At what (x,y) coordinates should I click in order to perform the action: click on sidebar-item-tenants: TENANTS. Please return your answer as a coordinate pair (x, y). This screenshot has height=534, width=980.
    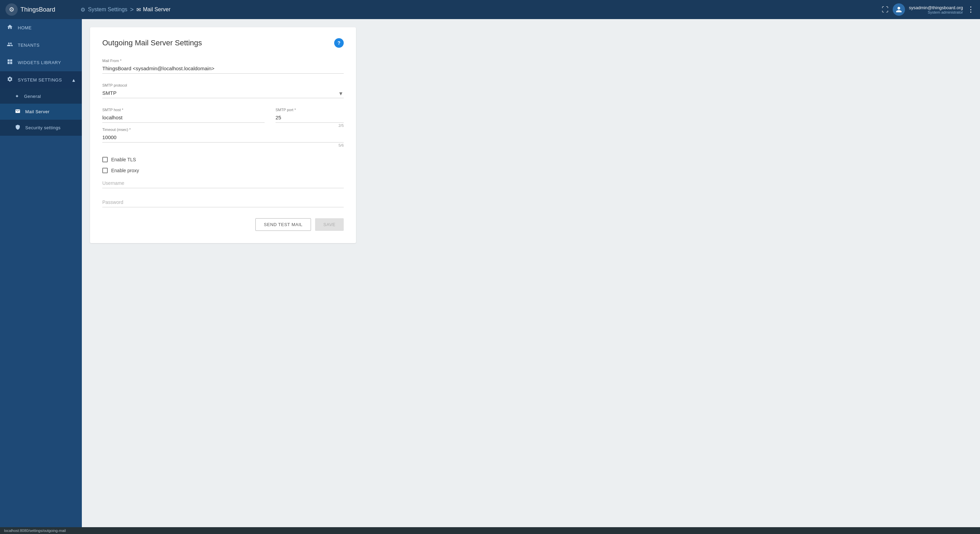
    Looking at the image, I should click on (41, 45).